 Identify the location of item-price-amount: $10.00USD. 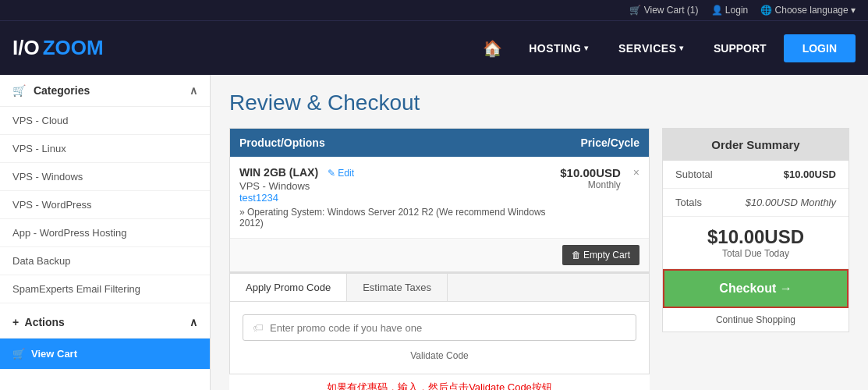
(590, 173).